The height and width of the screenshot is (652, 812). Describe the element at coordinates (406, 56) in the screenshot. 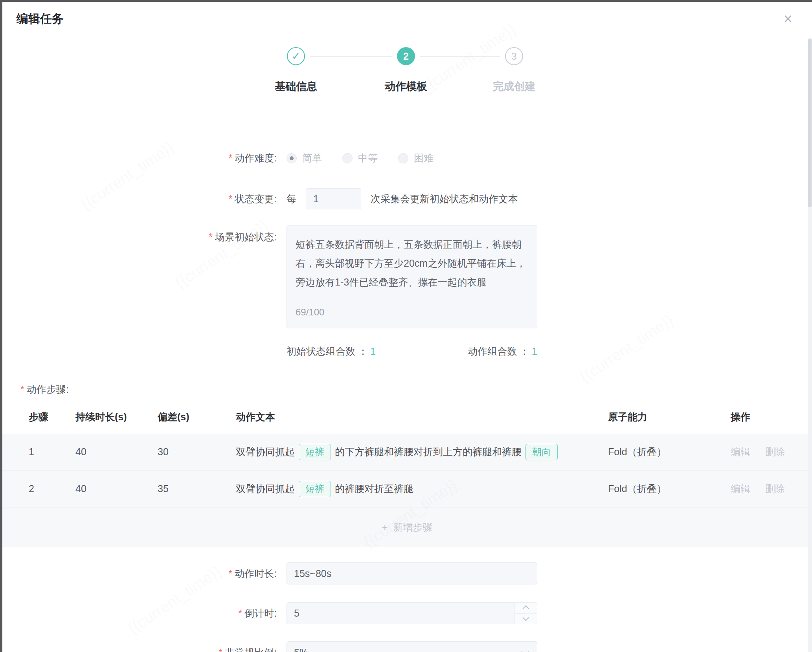

I see `step-2-circle: 2` at that location.